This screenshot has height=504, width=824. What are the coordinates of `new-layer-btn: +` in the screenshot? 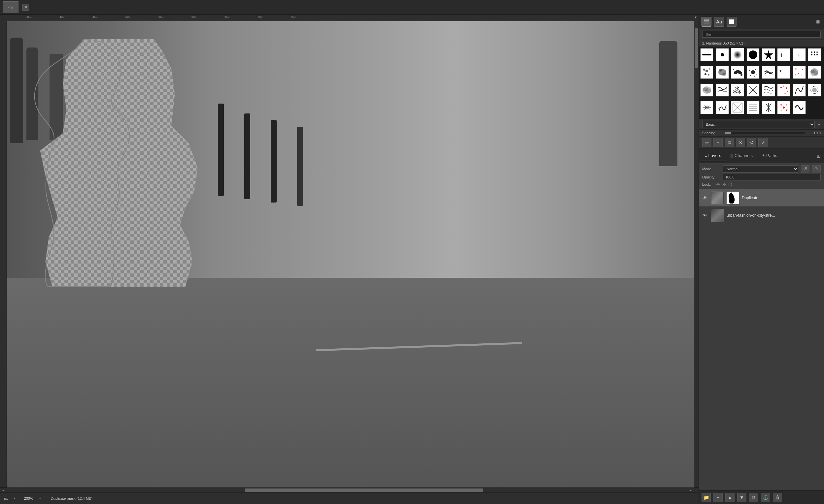 It's located at (718, 497).